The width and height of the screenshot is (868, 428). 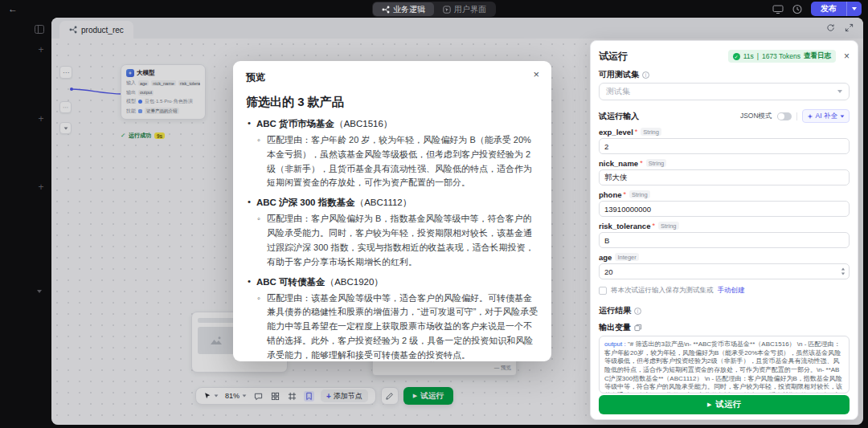 I want to click on save-checkbox, so click(x=603, y=291).